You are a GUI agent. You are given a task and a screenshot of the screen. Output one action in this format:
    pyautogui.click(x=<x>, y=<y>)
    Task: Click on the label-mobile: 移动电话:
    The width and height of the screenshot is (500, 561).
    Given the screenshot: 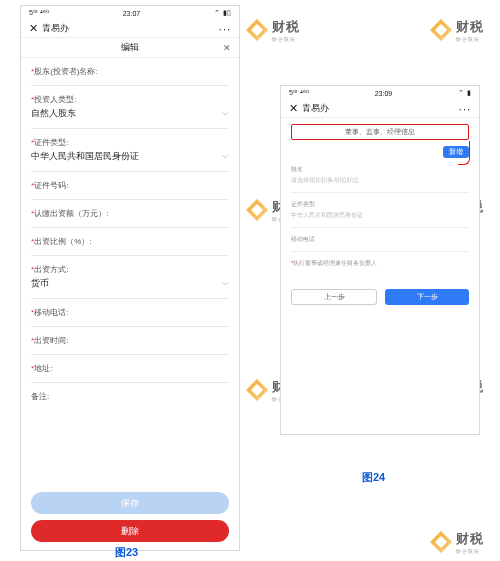 What is the action you would take?
    pyautogui.click(x=51, y=312)
    